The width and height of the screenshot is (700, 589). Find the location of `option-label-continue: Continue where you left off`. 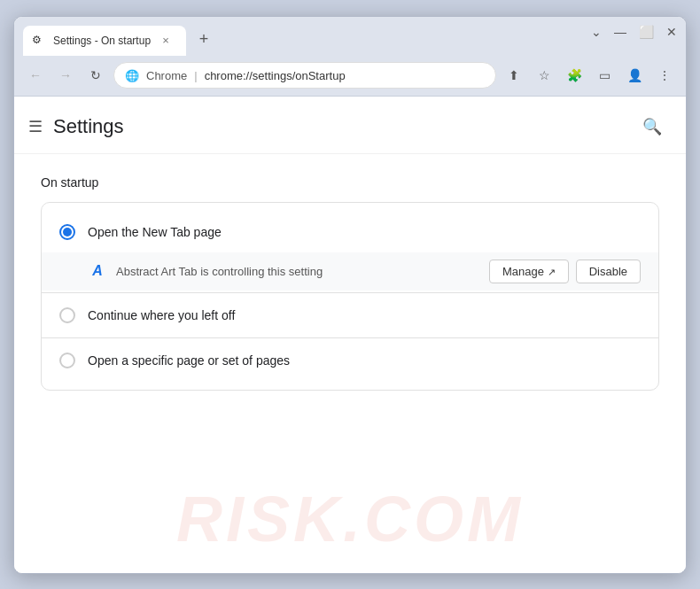

option-label-continue: Continue where you left off is located at coordinates (364, 315).